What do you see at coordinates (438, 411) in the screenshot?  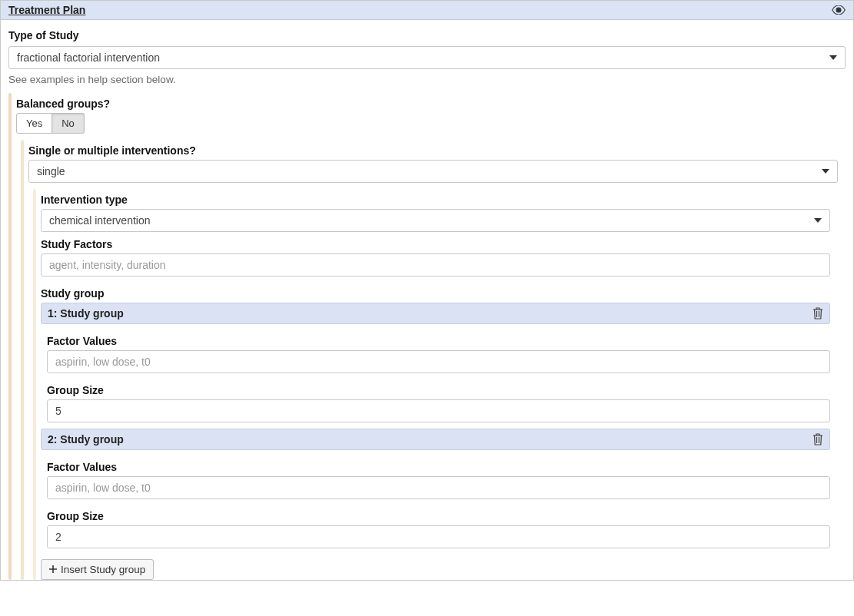 I see `study-group-1-group-size-input` at bounding box center [438, 411].